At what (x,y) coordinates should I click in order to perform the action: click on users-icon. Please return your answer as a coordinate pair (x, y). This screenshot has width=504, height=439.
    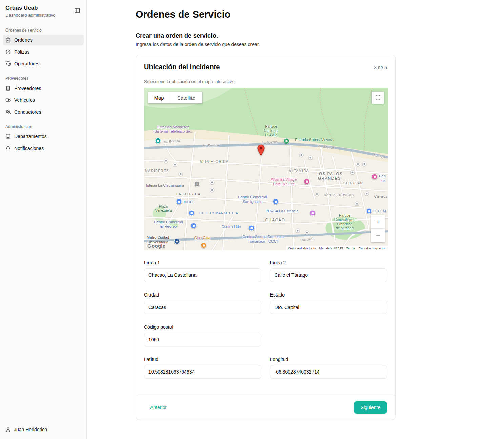
    Looking at the image, I should click on (8, 112).